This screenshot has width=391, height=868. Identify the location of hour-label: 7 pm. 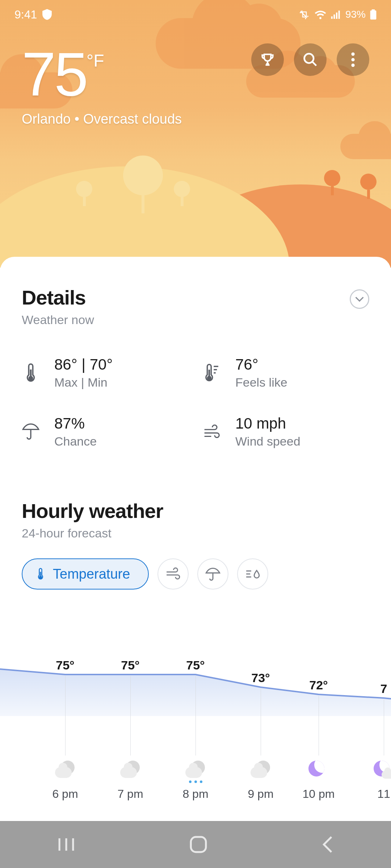
(130, 794).